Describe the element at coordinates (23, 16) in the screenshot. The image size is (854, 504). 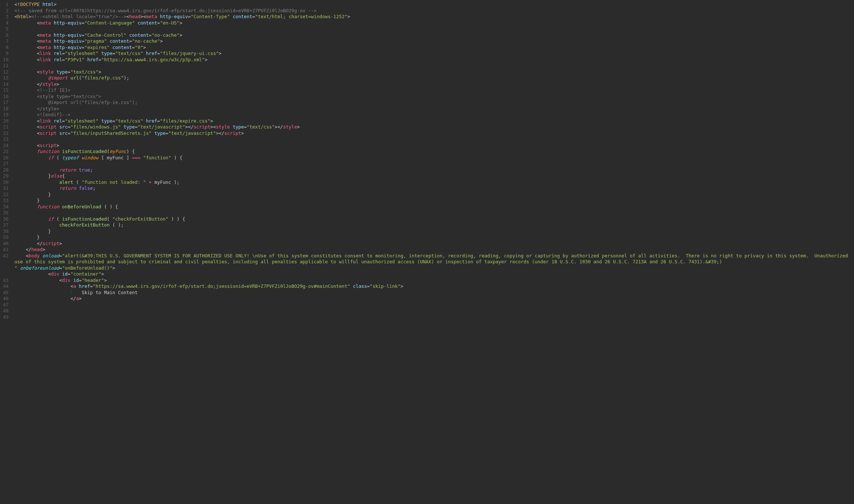
I see `token-tag: html` at that location.